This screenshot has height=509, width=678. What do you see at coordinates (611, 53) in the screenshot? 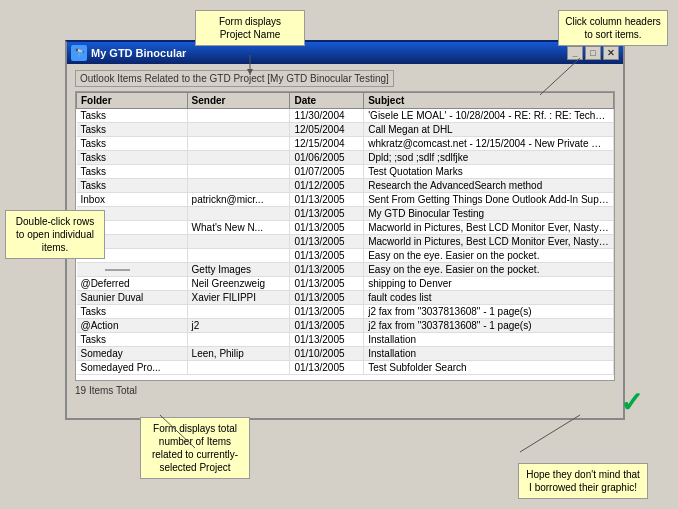
I see `close-button: ✕` at bounding box center [611, 53].